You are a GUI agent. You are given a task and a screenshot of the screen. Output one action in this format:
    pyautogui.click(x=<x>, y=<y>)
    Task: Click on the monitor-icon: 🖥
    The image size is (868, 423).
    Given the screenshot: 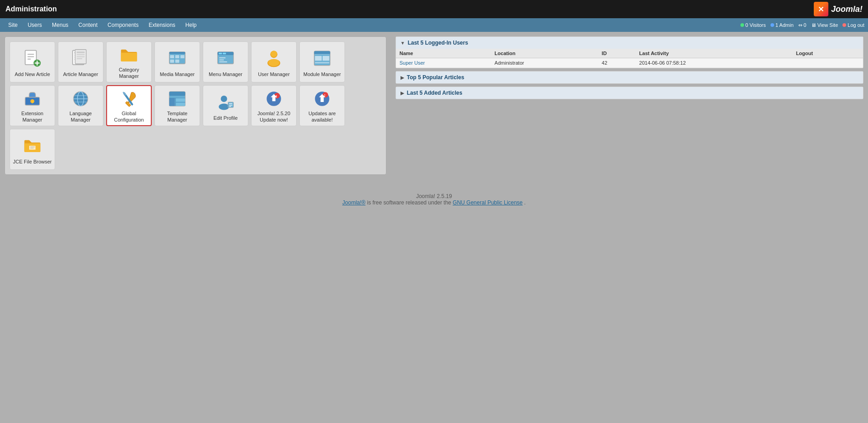 What is the action you would take?
    pyautogui.click(x=814, y=25)
    